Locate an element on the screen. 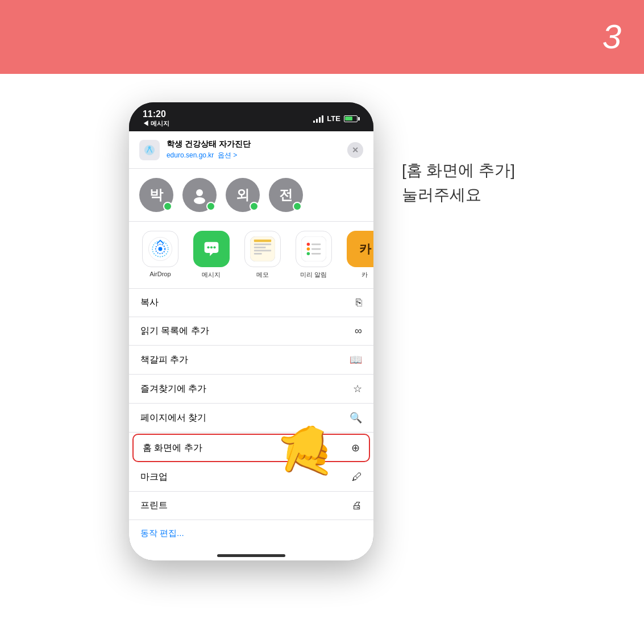 Image resolution: width=644 pixels, height=644 pixels. contact-item: 전 is located at coordinates (286, 195).